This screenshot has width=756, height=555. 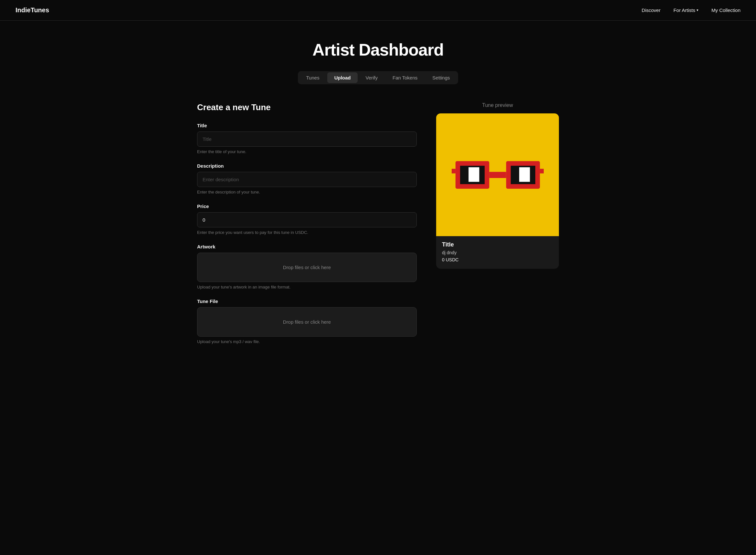 I want to click on tabs-container: Tunes Upload Verify Fan Tokens Settings, so click(x=378, y=78).